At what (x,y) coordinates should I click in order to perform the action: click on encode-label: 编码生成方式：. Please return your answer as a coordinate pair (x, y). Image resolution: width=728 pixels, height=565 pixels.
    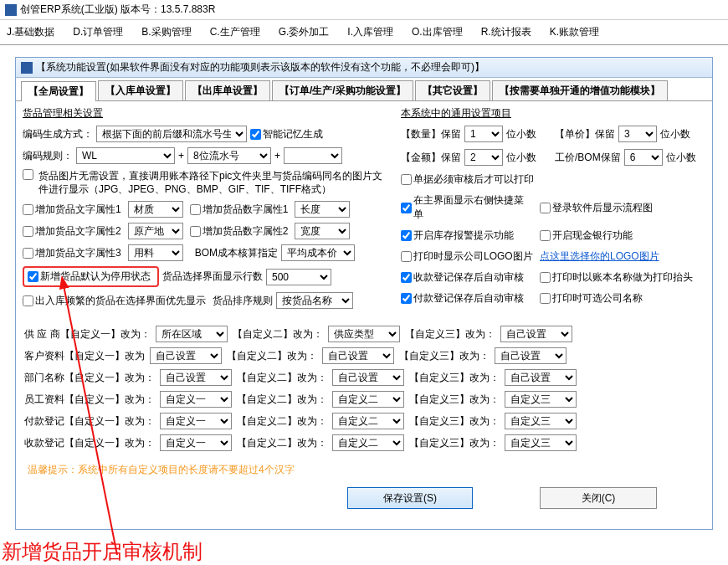
    Looking at the image, I should click on (58, 134).